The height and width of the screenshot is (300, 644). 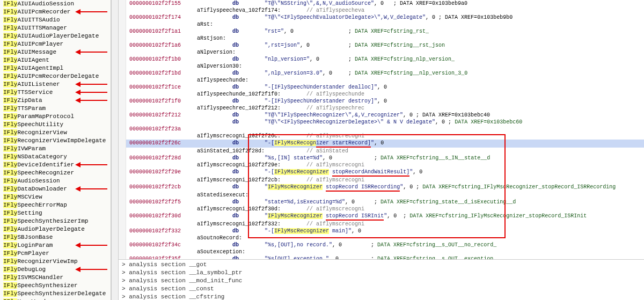 What do you see at coordinates (381, 81) in the screenshot?
I see `disasm-row: aIflyspeechunde:` at bounding box center [381, 81].